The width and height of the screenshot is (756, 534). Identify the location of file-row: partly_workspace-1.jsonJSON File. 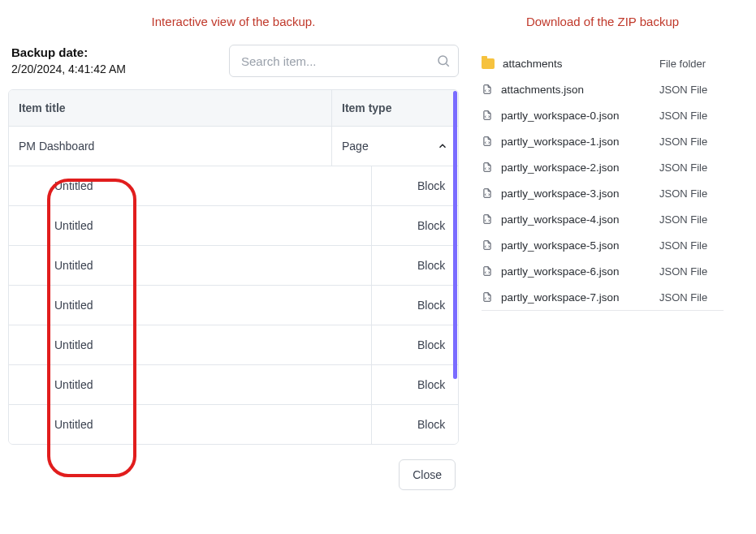
(603, 141).